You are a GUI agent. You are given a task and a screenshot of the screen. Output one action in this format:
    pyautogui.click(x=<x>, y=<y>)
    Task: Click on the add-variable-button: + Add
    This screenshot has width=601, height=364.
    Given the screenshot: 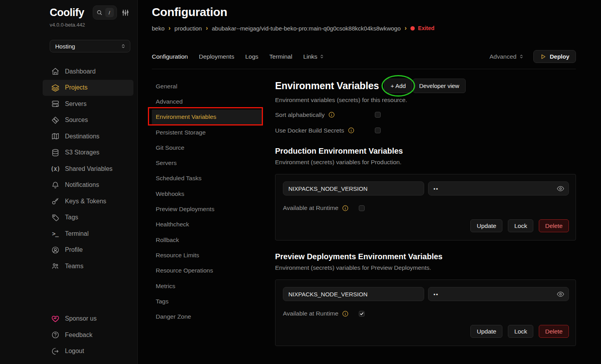 What is the action you would take?
    pyautogui.click(x=398, y=86)
    